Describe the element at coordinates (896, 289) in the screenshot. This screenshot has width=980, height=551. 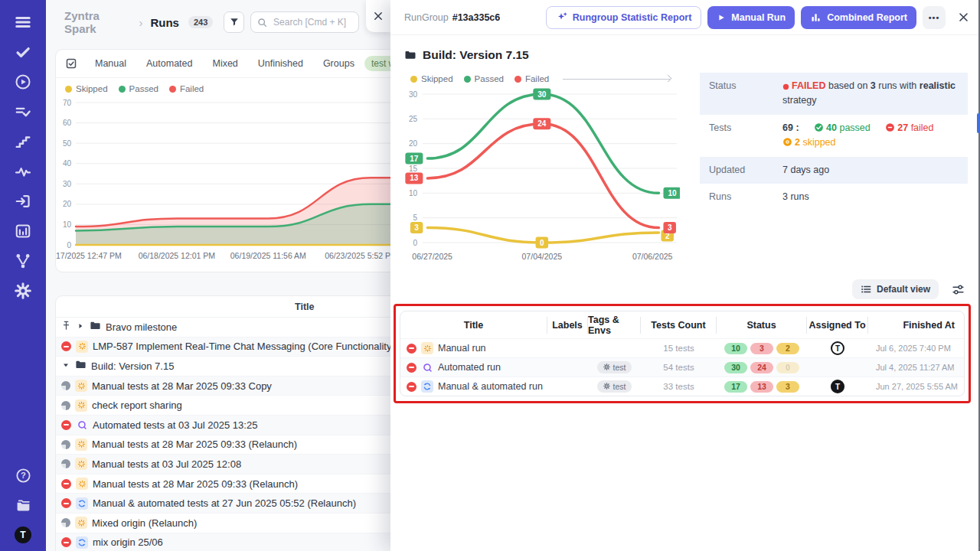
I see `default-view-button: Default view` at that location.